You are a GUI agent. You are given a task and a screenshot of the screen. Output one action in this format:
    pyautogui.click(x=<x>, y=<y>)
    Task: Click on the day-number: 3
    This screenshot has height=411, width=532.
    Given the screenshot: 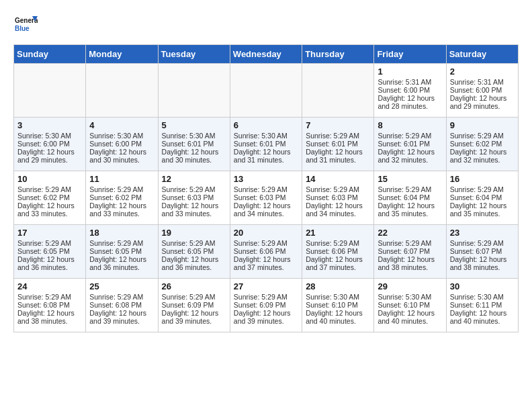 What is the action you would take?
    pyautogui.click(x=50, y=125)
    